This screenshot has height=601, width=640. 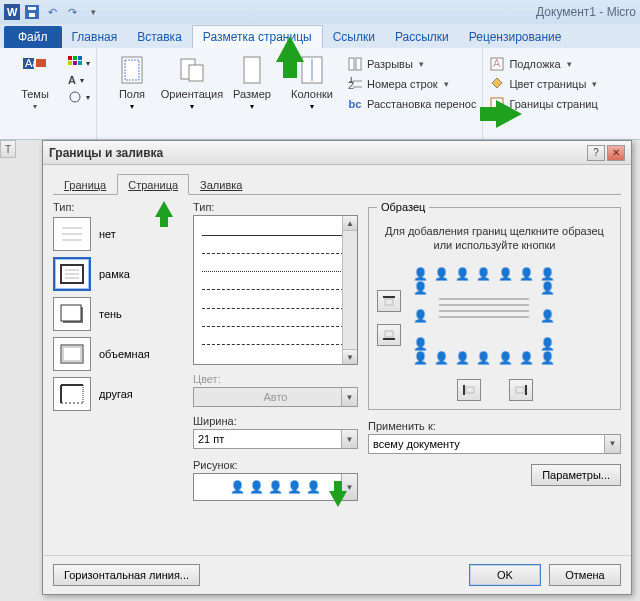 I want to click on type-shadow-icon, so click(x=72, y=314).